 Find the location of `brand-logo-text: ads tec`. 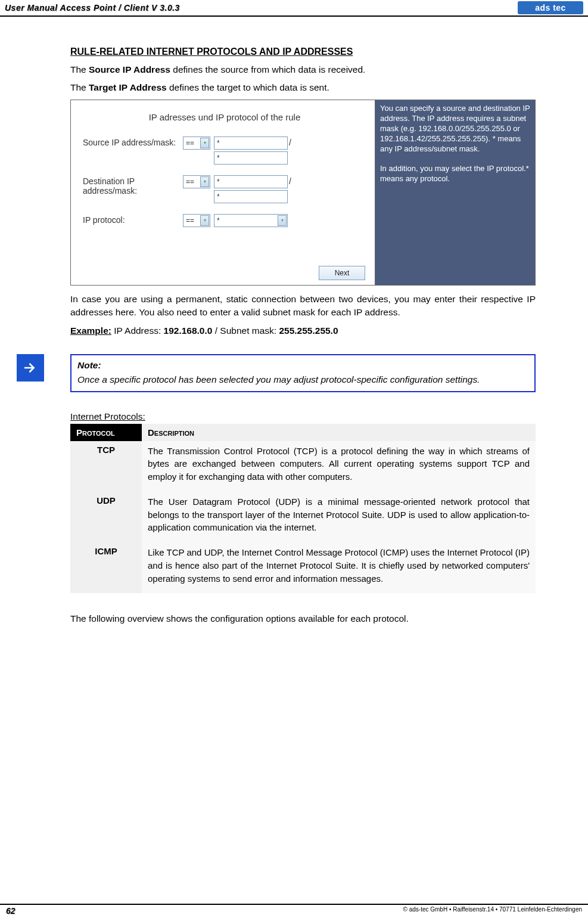

brand-logo-text: ads tec is located at coordinates (550, 8).